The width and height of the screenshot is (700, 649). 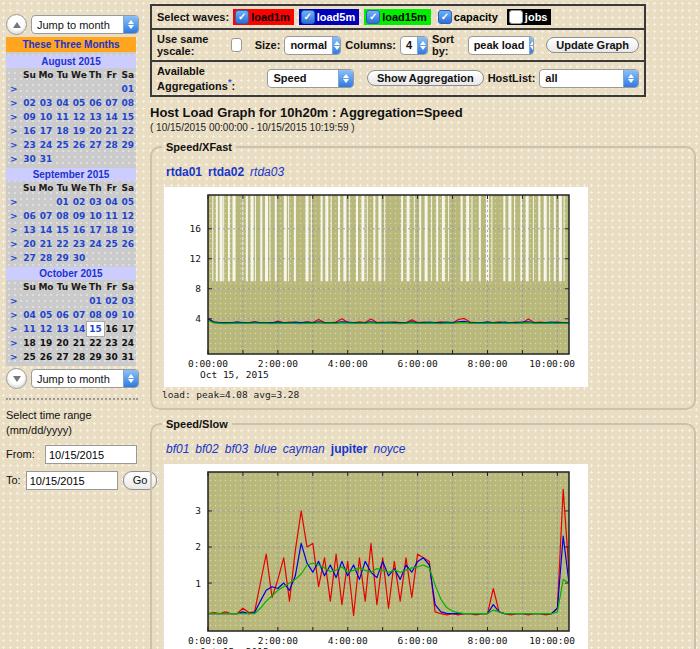 I want to click on day-link: 23, so click(x=29, y=145).